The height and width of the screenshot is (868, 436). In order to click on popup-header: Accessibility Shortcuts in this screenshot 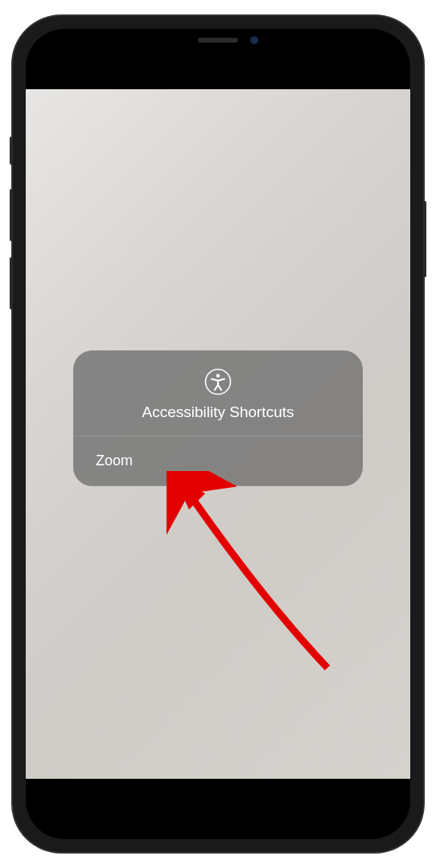, I will do `click(218, 394)`.